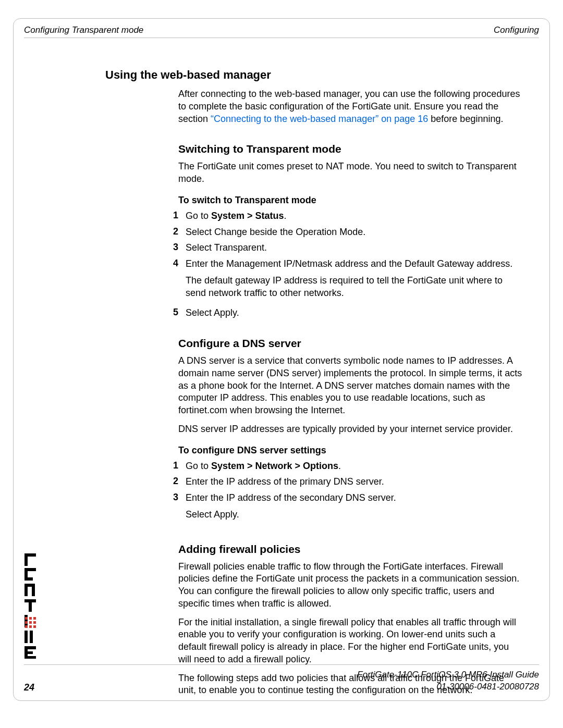 This screenshot has width=563, height=728. Describe the element at coordinates (314, 75) in the screenshot. I see `heading-using-web-manager: Using the web-based manager` at that location.